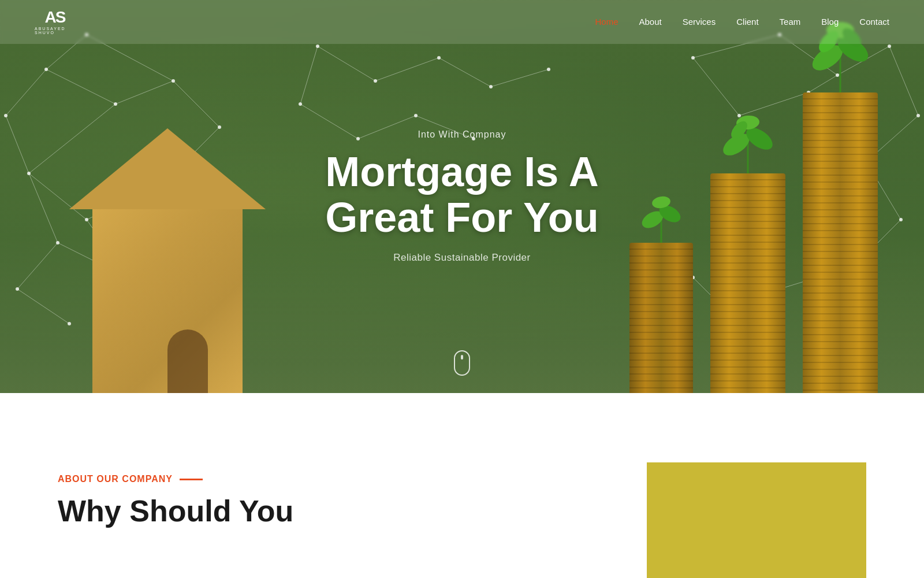  I want to click on nav-item-contact: Contact, so click(874, 22).